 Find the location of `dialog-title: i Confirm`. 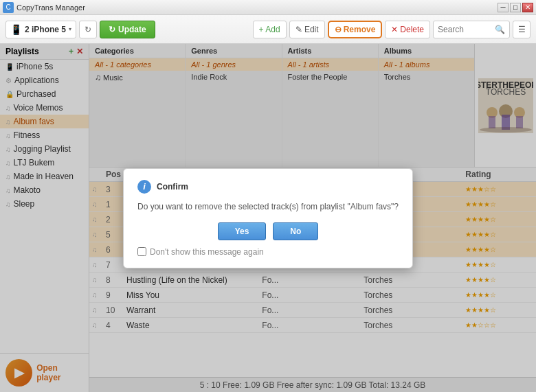

dialog-title: i Confirm is located at coordinates (268, 187).